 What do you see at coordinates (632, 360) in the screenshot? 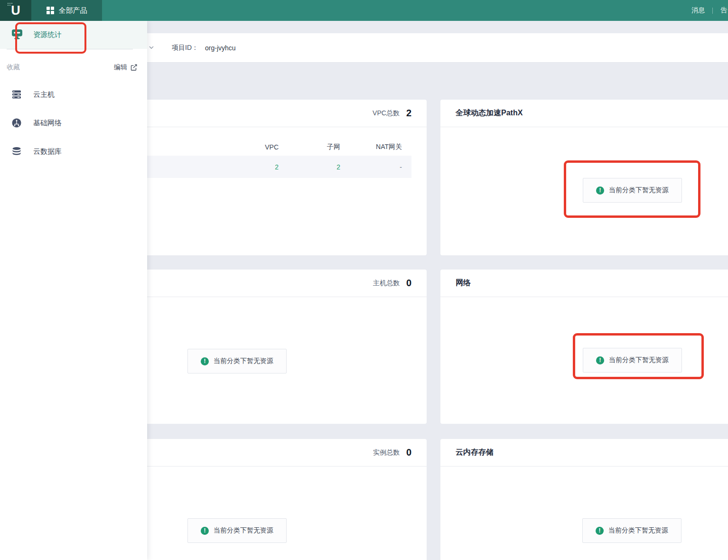
I see `network-empty-state: ! 当前分类下暂无资源` at bounding box center [632, 360].